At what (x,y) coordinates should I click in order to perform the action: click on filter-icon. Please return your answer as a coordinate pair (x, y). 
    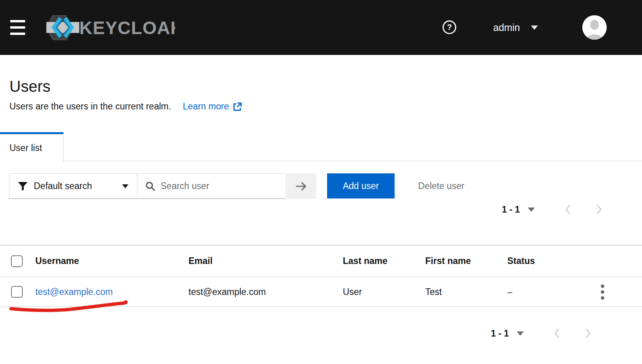
    Looking at the image, I should click on (23, 186).